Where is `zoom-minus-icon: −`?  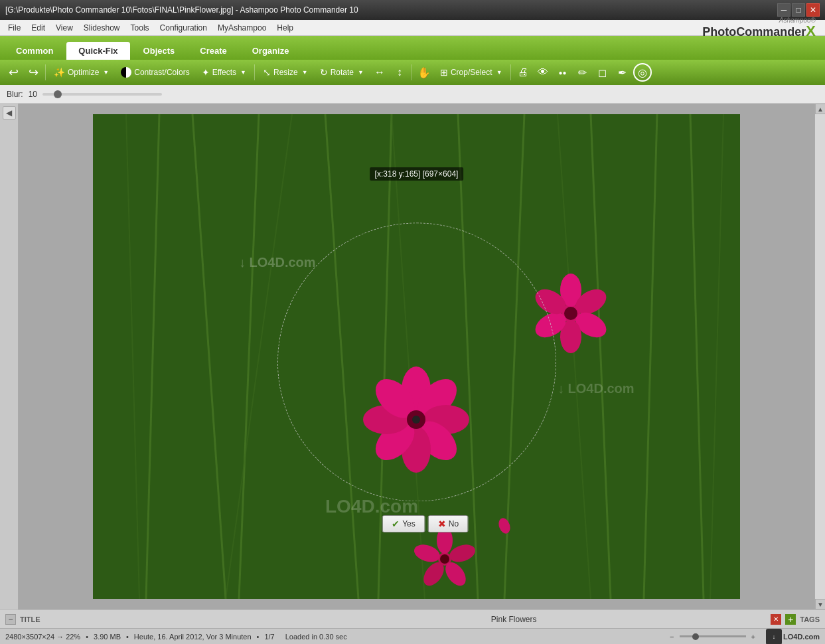
zoom-minus-icon: − is located at coordinates (672, 637).